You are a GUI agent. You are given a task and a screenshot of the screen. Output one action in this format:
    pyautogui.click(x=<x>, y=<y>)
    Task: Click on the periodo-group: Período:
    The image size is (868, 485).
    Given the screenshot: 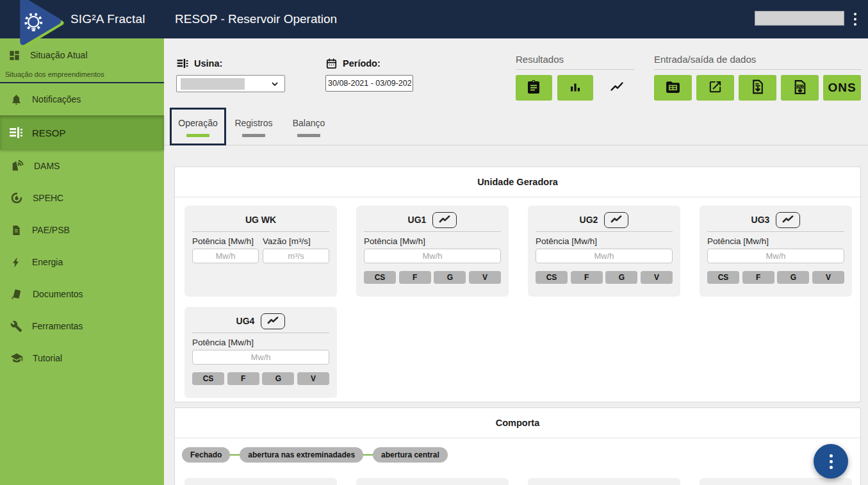 What is the action you would take?
    pyautogui.click(x=369, y=74)
    